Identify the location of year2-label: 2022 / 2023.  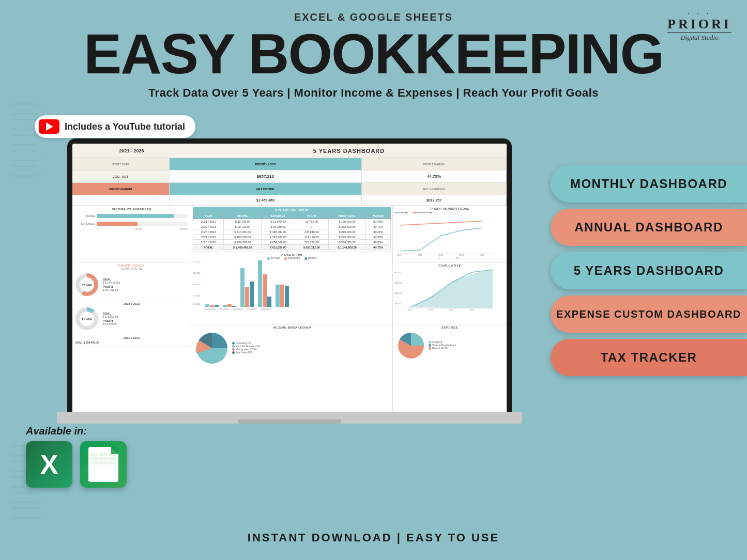
(131, 338).